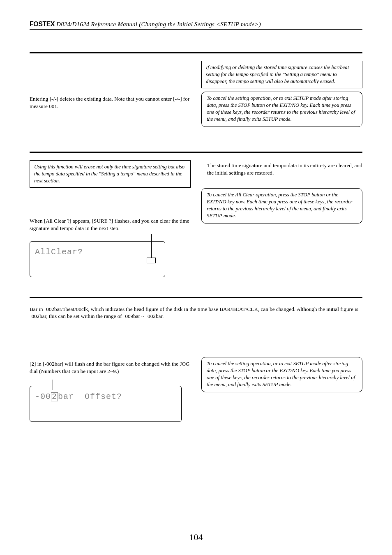  What do you see at coordinates (59, 252) in the screenshot?
I see `lcd-text: AllClear?` at bounding box center [59, 252].